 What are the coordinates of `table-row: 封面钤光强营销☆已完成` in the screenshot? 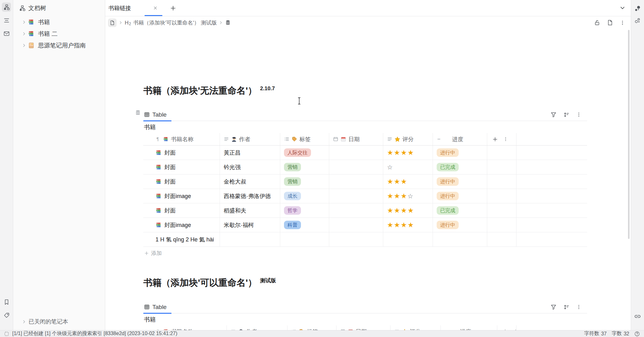 It's located at (365, 167).